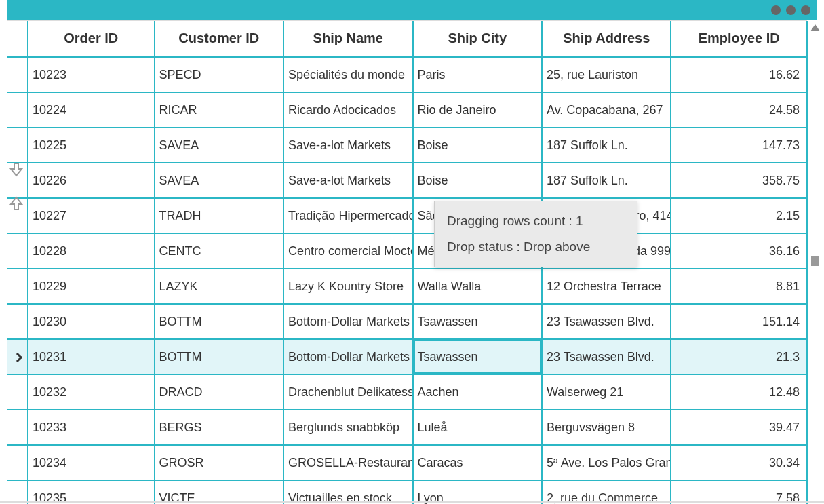 The width and height of the screenshot is (824, 504). What do you see at coordinates (219, 392) in the screenshot?
I see `cell-customer-id: DRACD` at bounding box center [219, 392].